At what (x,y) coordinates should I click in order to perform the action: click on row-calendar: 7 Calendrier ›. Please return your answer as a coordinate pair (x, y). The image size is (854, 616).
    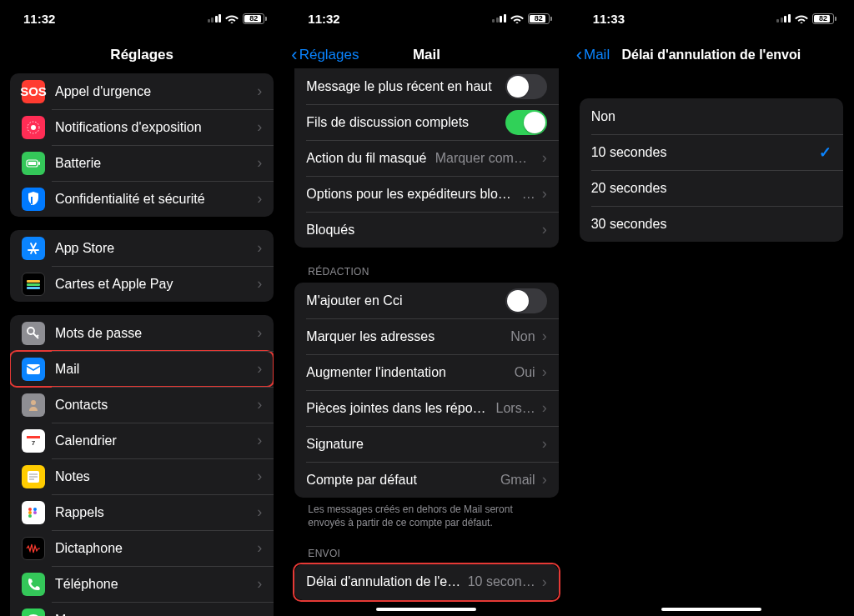
    Looking at the image, I should click on (142, 440).